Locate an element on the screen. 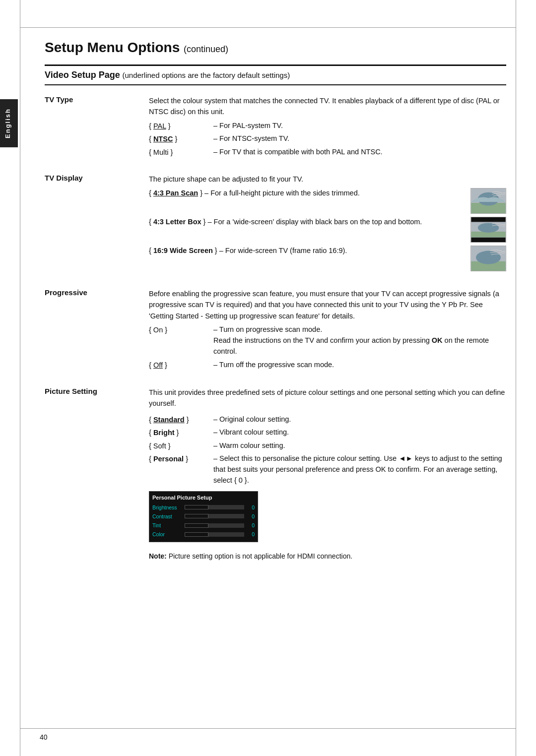 This screenshot has width=536, height=756. section-title: Video Setup Page is located at coordinates (82, 75).